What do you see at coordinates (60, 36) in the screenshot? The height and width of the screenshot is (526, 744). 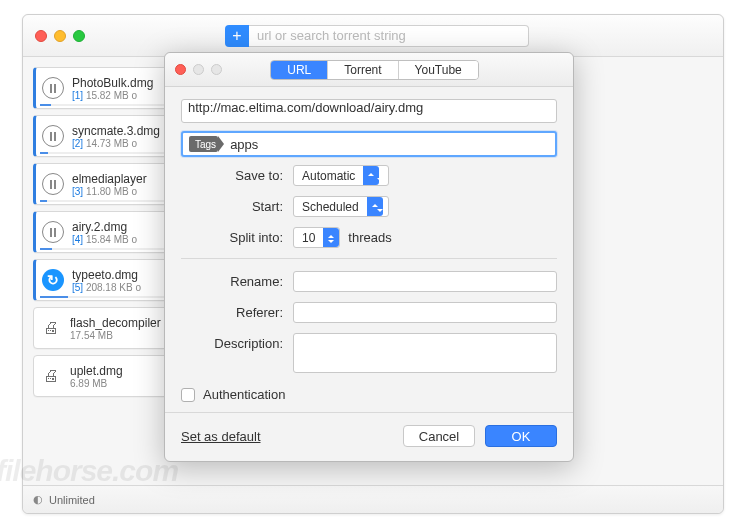 I see `traffic-lights` at bounding box center [60, 36].